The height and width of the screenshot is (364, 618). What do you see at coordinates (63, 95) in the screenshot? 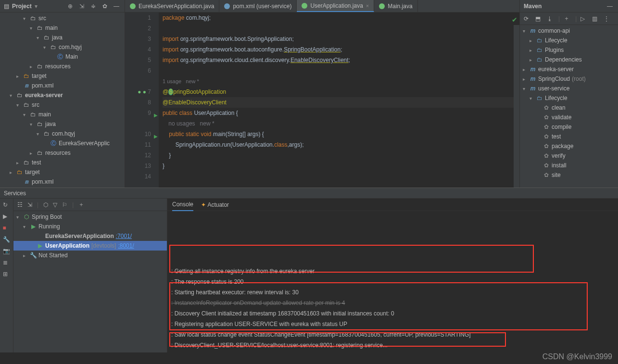
I see `tree-item: 🗀eureka-server` at bounding box center [63, 95].